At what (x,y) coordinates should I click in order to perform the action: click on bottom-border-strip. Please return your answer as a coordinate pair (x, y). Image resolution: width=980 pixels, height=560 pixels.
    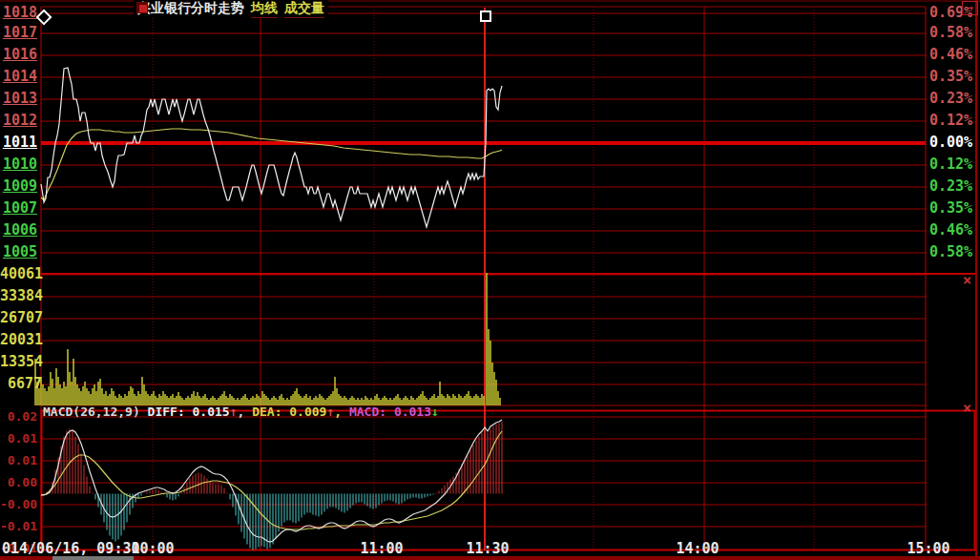
    Looking at the image, I should click on (490, 558).